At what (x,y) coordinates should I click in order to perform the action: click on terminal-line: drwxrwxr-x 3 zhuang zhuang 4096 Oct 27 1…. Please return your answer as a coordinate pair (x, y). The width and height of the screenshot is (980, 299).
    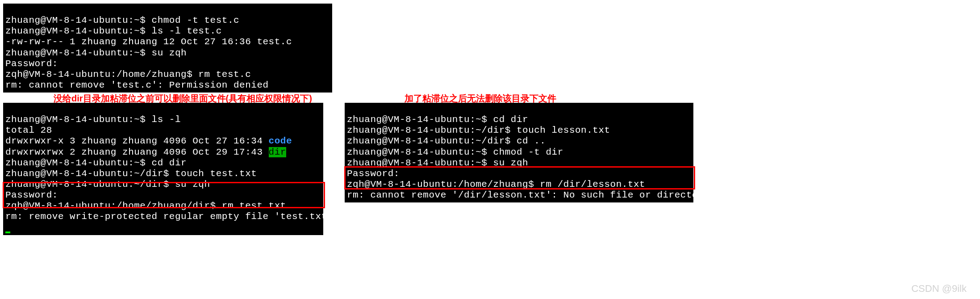
    Looking at the image, I should click on (149, 141).